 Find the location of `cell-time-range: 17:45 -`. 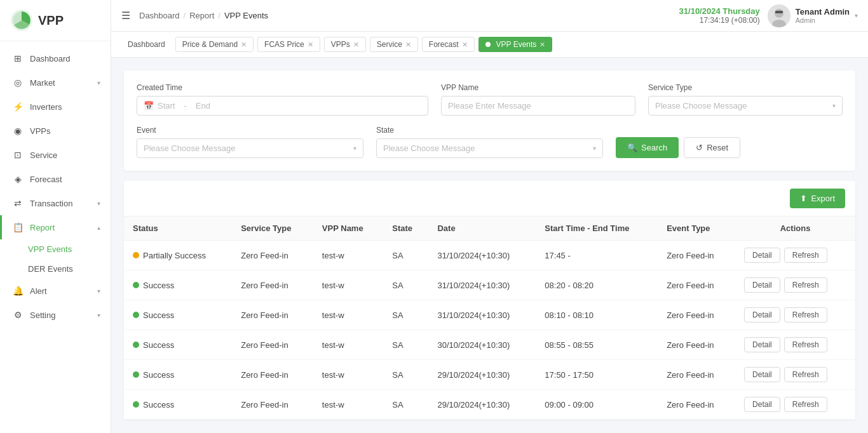

cell-time-range: 17:45 - is located at coordinates (597, 255).